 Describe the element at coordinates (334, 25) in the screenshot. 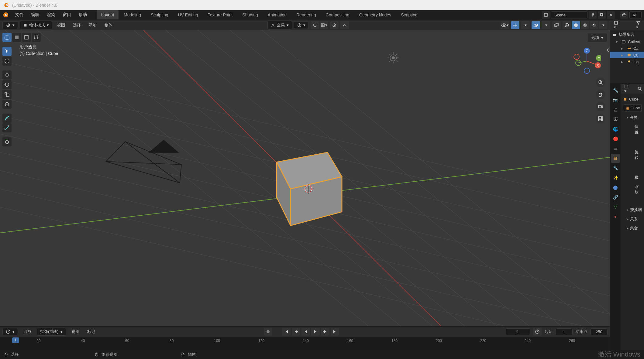

I see `proportional-edit-toggle` at that location.